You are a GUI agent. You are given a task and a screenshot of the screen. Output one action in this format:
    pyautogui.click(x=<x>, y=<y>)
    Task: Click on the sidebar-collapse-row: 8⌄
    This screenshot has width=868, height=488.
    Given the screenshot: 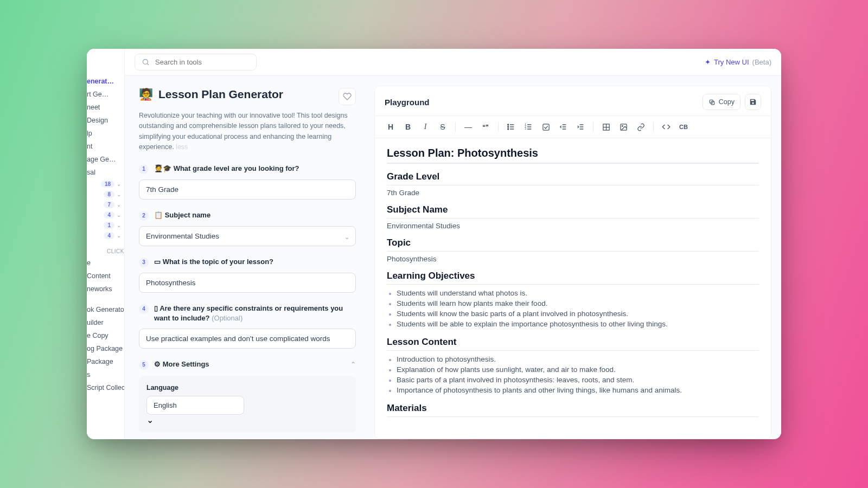 What is the action you would take?
    pyautogui.click(x=105, y=194)
    